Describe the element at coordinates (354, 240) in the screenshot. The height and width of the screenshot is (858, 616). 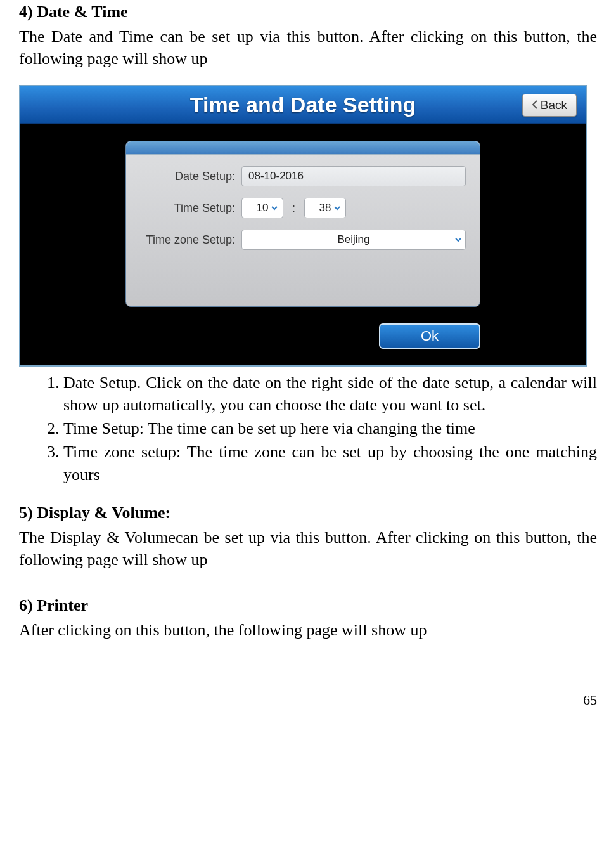
I see `timezone-select: Beijing` at that location.